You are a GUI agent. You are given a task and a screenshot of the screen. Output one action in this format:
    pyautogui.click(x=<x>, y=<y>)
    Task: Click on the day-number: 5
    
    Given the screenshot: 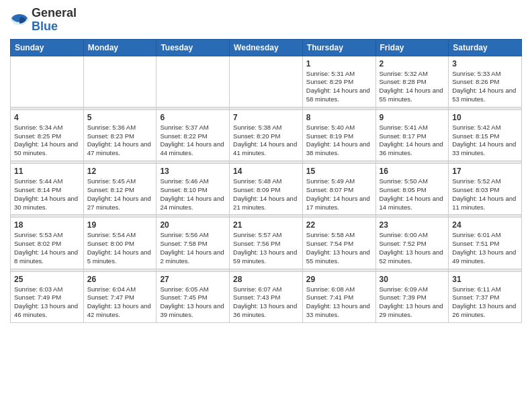 What is the action you would take?
    pyautogui.click(x=120, y=118)
    